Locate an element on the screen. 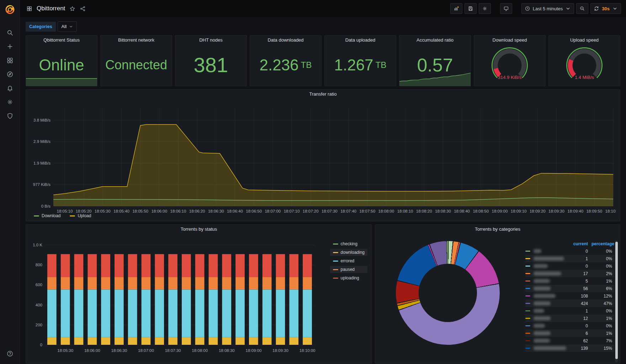 The image size is (626, 364). legend-item-checking: checking is located at coordinates (349, 244).